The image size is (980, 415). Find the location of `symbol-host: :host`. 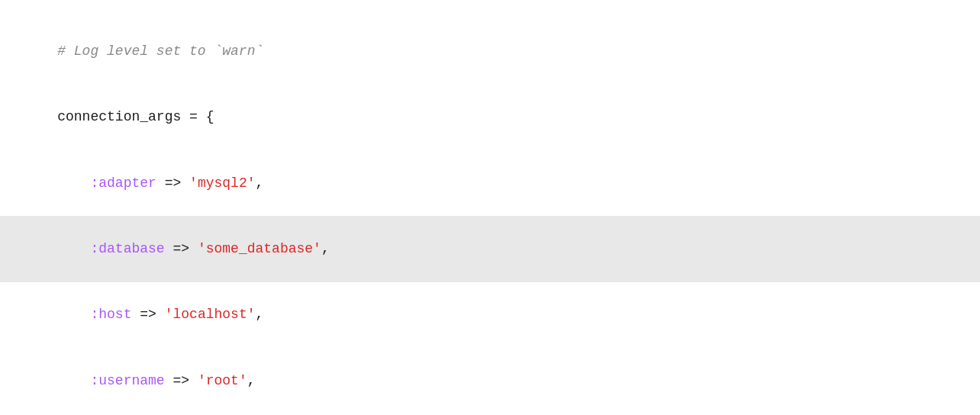

symbol-host: :host is located at coordinates (111, 314).